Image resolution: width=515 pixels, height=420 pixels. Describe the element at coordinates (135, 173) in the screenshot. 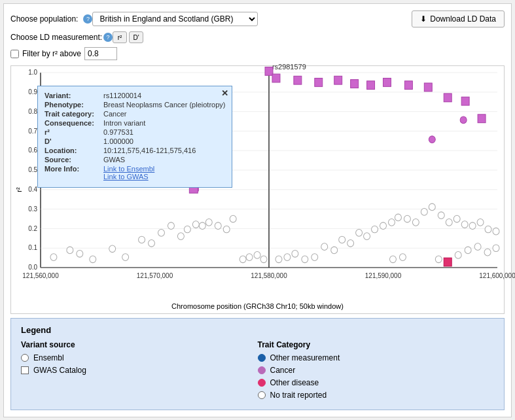

I see `tooltip-more-info-row: More Info: Link to Ensembl Link to GWAS` at that location.